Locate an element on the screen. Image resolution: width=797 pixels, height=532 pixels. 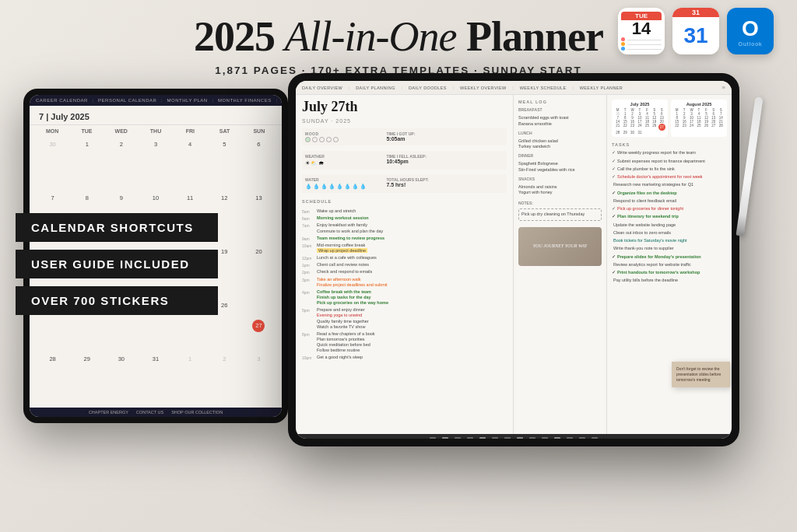
outlook-icon: O Outlook is located at coordinates (750, 31).